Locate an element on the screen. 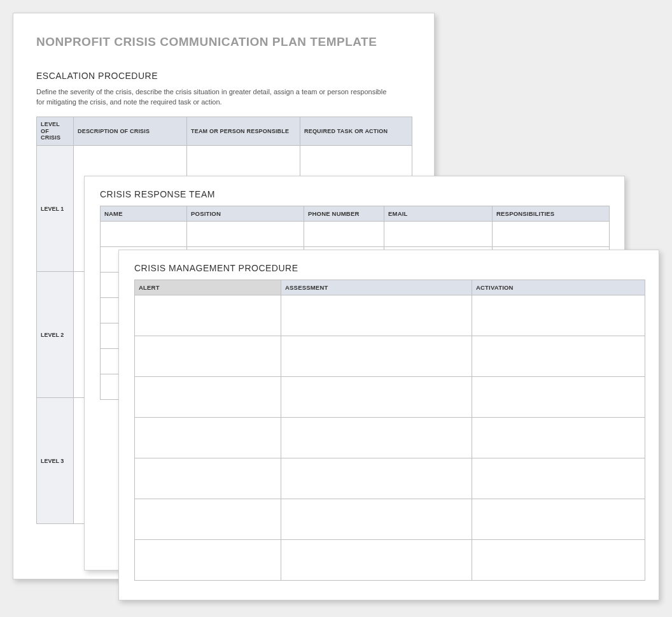  col-header-alert: ALERT is located at coordinates (208, 288).